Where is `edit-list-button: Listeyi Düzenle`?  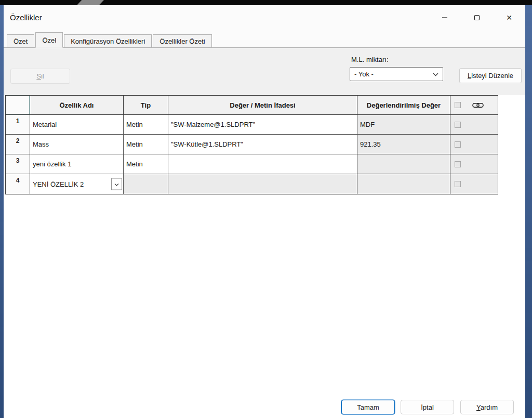 edit-list-button: Listeyi Düzenle is located at coordinates (490, 76).